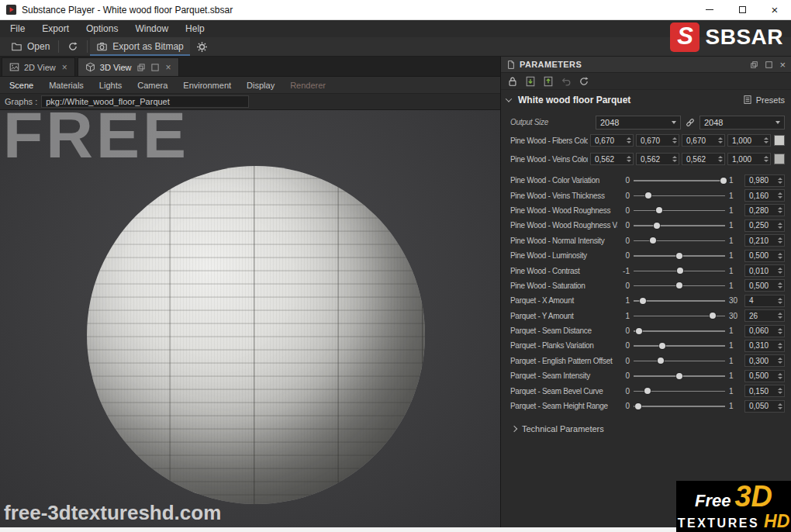 This screenshot has height=532, width=791. What do you see at coordinates (141, 67) in the screenshot?
I see `float-view-icon` at bounding box center [141, 67].